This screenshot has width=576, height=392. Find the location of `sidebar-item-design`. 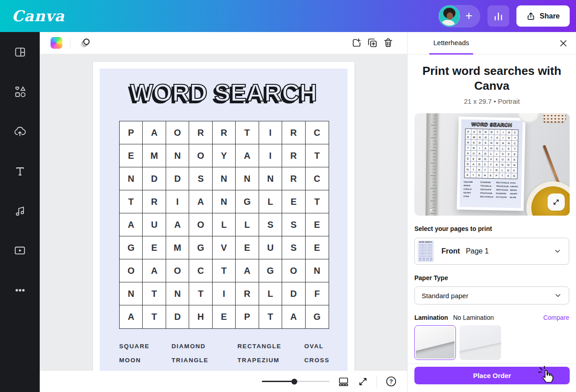

sidebar-item-design is located at coordinates (20, 52).